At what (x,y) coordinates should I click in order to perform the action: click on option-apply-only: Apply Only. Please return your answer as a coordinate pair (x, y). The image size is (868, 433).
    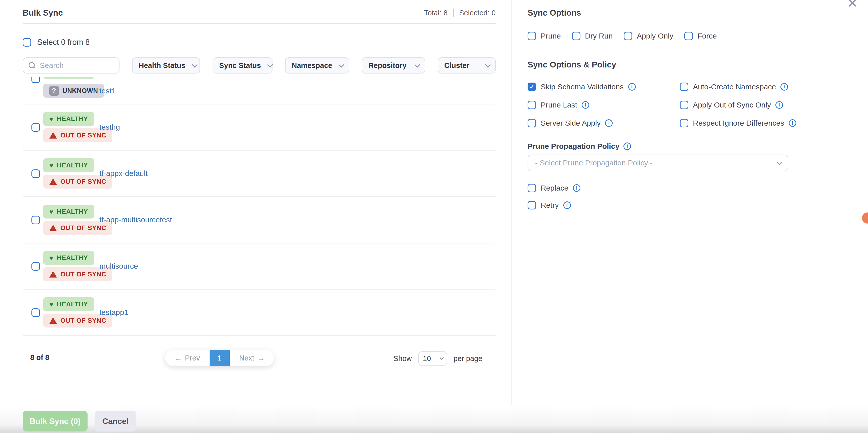
    Looking at the image, I should click on (648, 36).